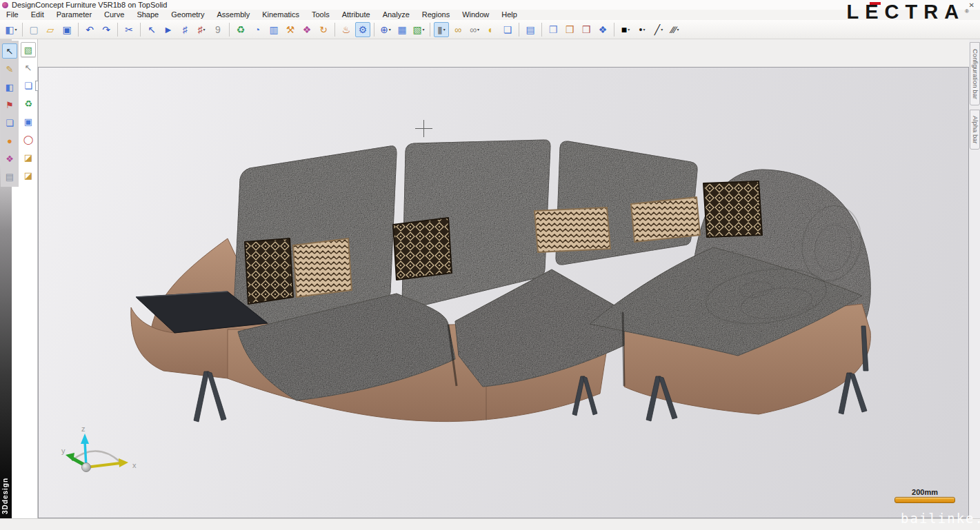 This screenshot has height=530, width=980. What do you see at coordinates (321, 15) in the screenshot?
I see `menu-item: Tools` at bounding box center [321, 15].